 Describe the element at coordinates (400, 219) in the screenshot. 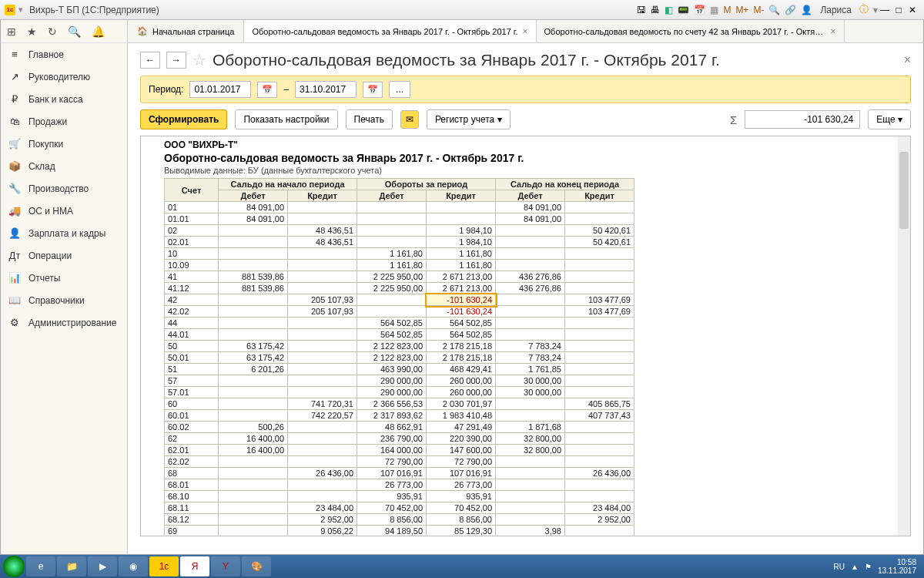

I see `table-row: 01.0184 091,0084 091,00` at that location.